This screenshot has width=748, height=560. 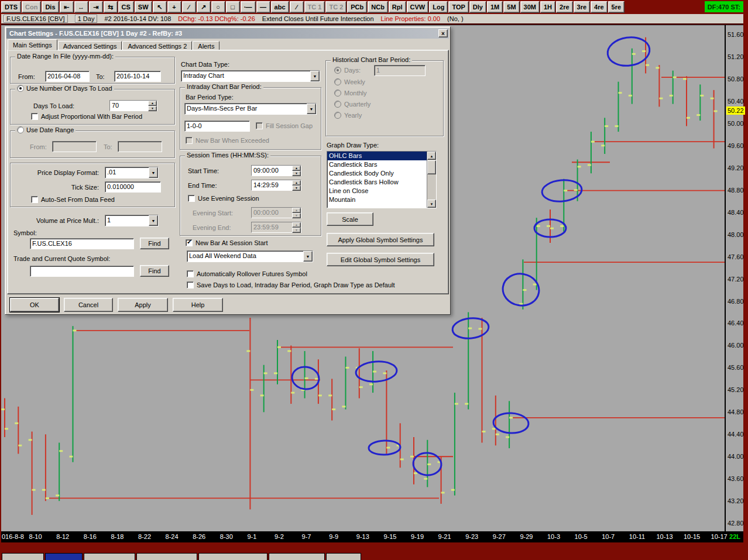 What do you see at coordinates (432, 187) in the screenshot?
I see `scrollbar-track` at bounding box center [432, 187].